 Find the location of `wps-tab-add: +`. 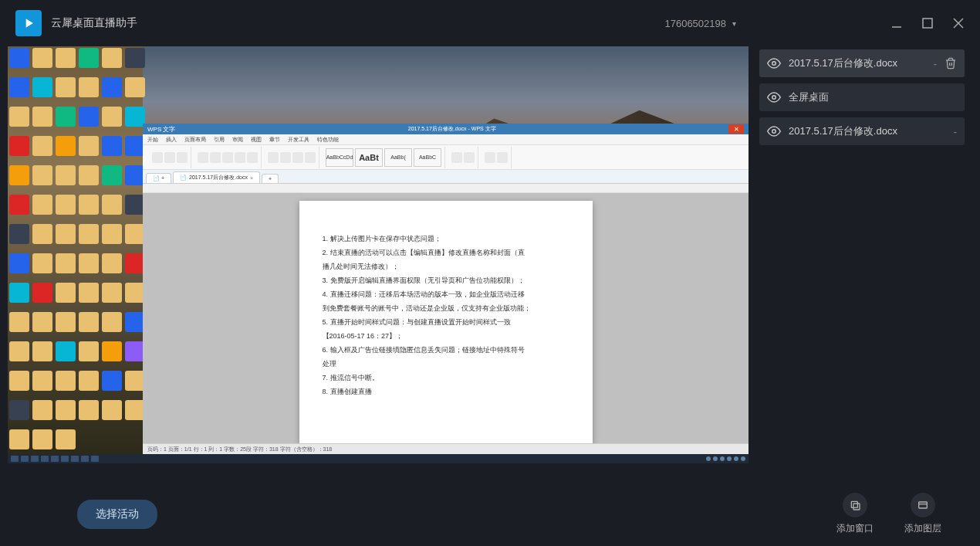

wps-tab-add: + is located at coordinates (270, 178).